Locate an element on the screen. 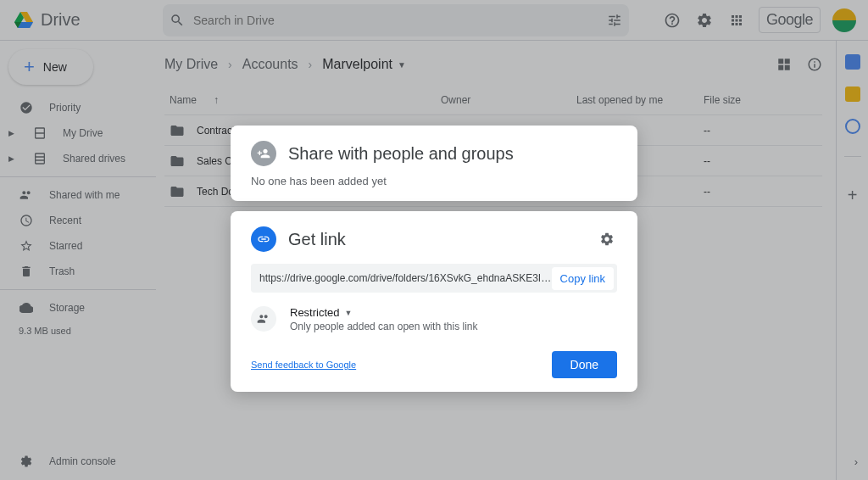 This screenshot has width=868, height=480. done-button: Done is located at coordinates (585, 365).